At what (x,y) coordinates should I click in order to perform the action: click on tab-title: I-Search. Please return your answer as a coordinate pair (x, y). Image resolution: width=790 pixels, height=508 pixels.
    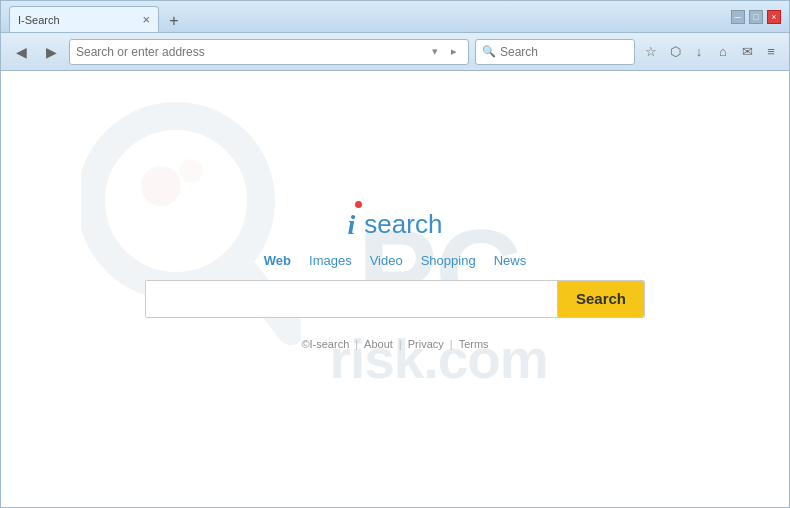
    Looking at the image, I should click on (77, 20).